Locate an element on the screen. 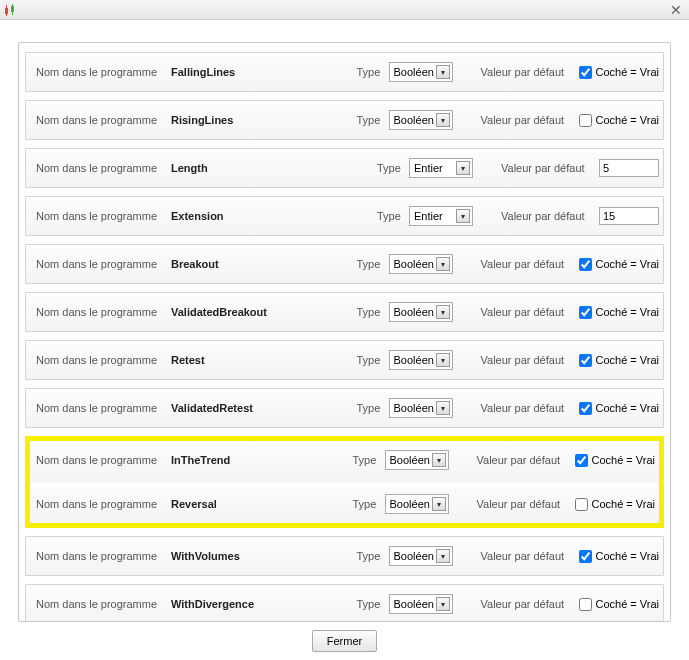  name-value: Reversal is located at coordinates (262, 504).